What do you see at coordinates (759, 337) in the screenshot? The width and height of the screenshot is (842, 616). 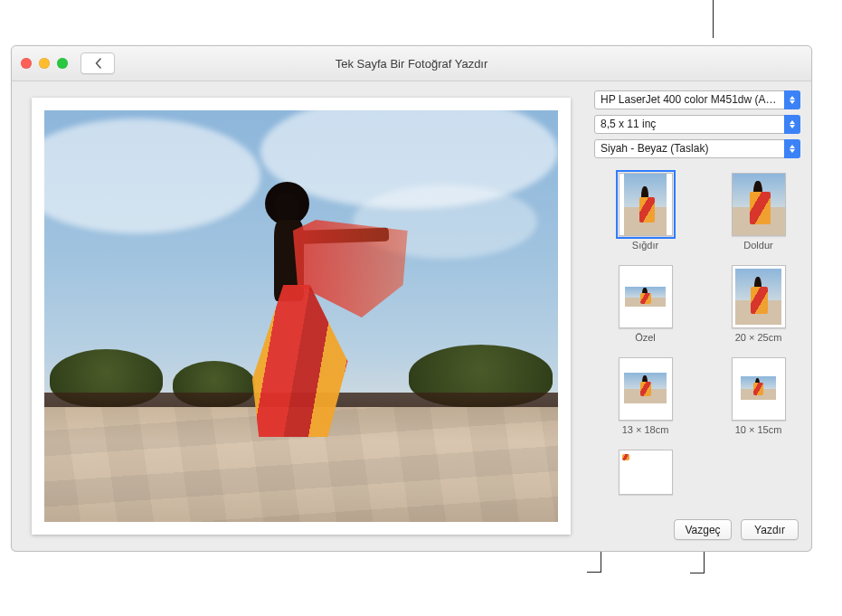 I see `layout-label: 20 × 25cm` at bounding box center [759, 337].